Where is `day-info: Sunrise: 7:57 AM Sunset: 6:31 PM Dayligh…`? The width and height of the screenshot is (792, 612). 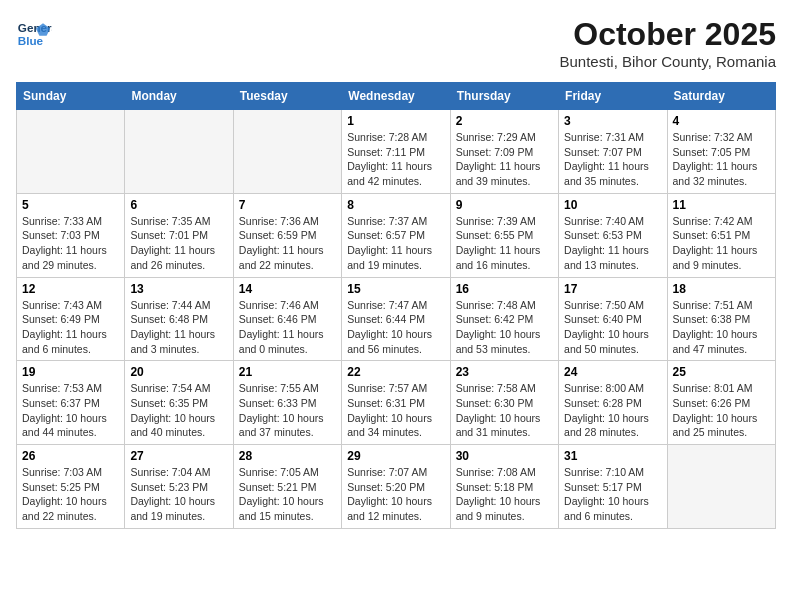
day-info: Sunrise: 7:57 AM Sunset: 6:31 PM Dayligh… is located at coordinates (396, 410).